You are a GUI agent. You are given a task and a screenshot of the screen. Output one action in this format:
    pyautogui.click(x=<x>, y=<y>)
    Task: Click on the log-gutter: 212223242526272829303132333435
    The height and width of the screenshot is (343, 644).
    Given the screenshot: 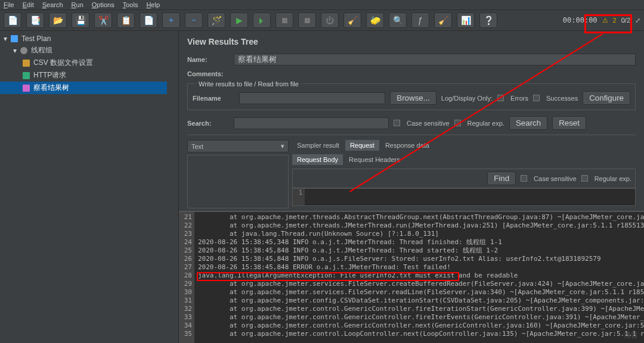 What is the action you would take?
    pyautogui.click(x=187, y=277)
    